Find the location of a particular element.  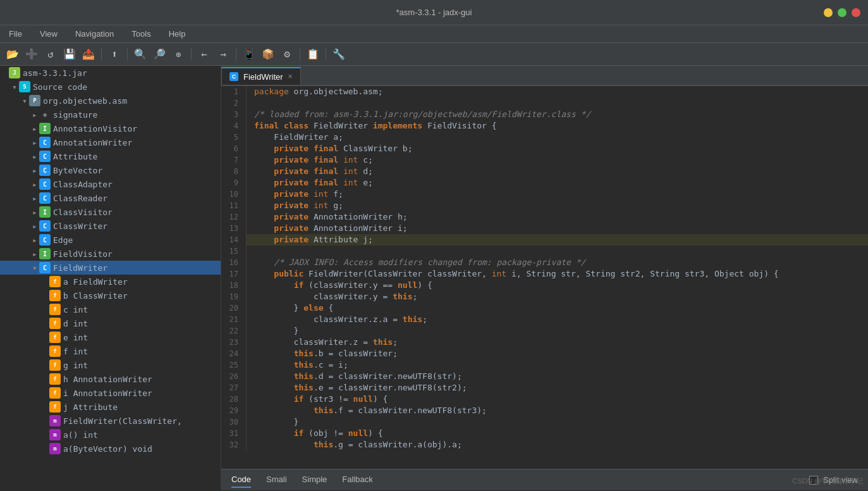

search-zoom-in-icon: 🔎 is located at coordinates (159, 54).